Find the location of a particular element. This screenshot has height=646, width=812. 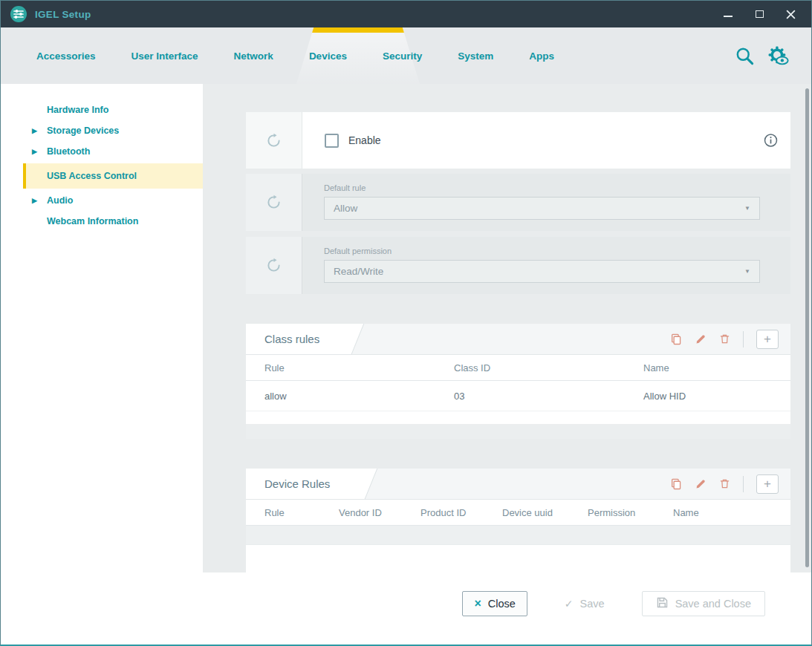

sidebar-item-usb-access-control: USB Access Control is located at coordinates (113, 176).